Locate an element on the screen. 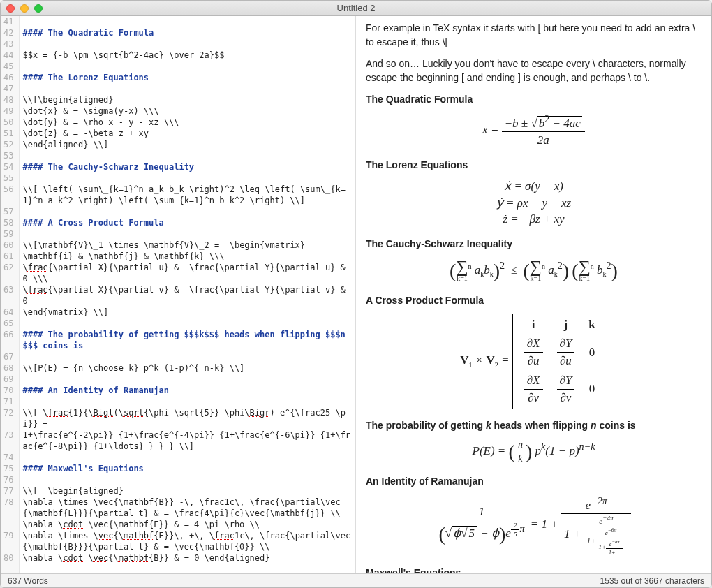 The height and width of the screenshot is (588, 712). heading-cauchy: The Cauchy-Schwarz Inequality is located at coordinates (533, 244).